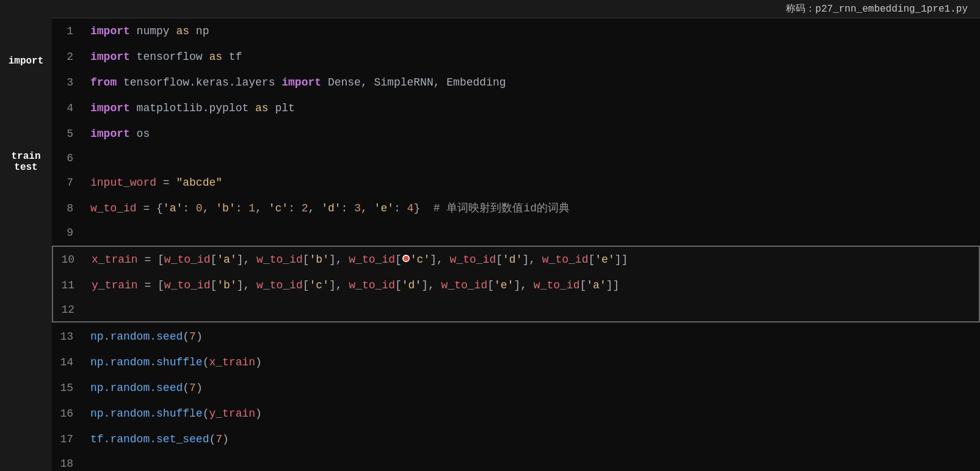 The image size is (980, 471). Describe the element at coordinates (115, 285) in the screenshot. I see `token-var-name: y_train` at that location.